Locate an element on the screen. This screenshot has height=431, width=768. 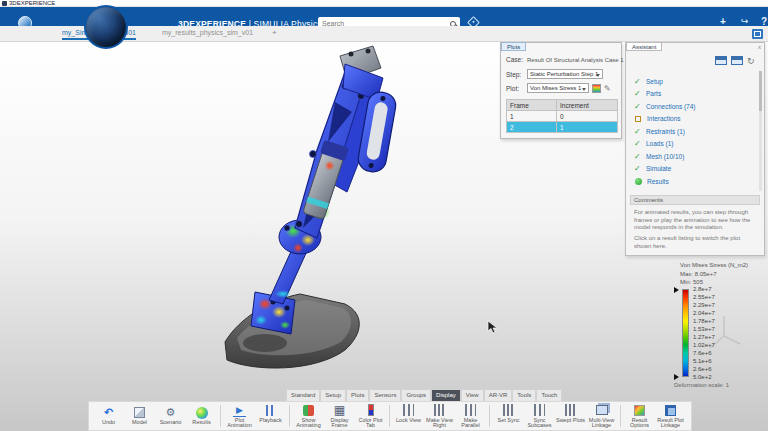
bar-tab-groups: Groups is located at coordinates (416, 395).